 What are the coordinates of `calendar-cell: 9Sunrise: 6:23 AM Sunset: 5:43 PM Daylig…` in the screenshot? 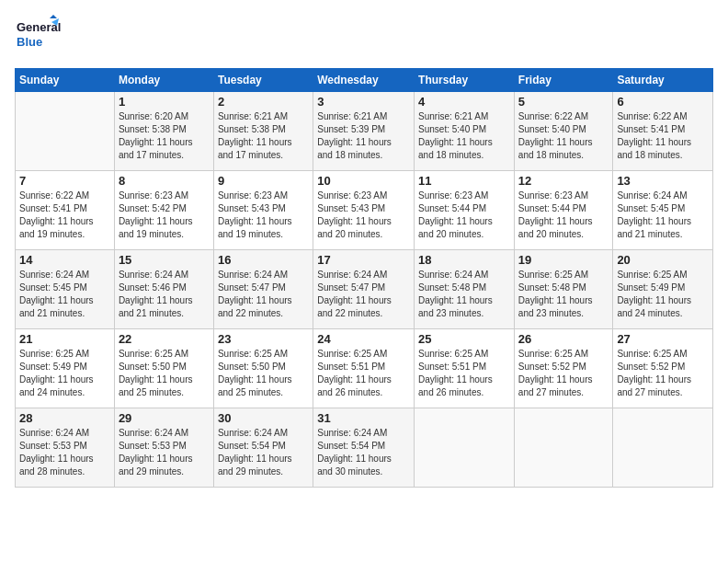 It's located at (263, 211).